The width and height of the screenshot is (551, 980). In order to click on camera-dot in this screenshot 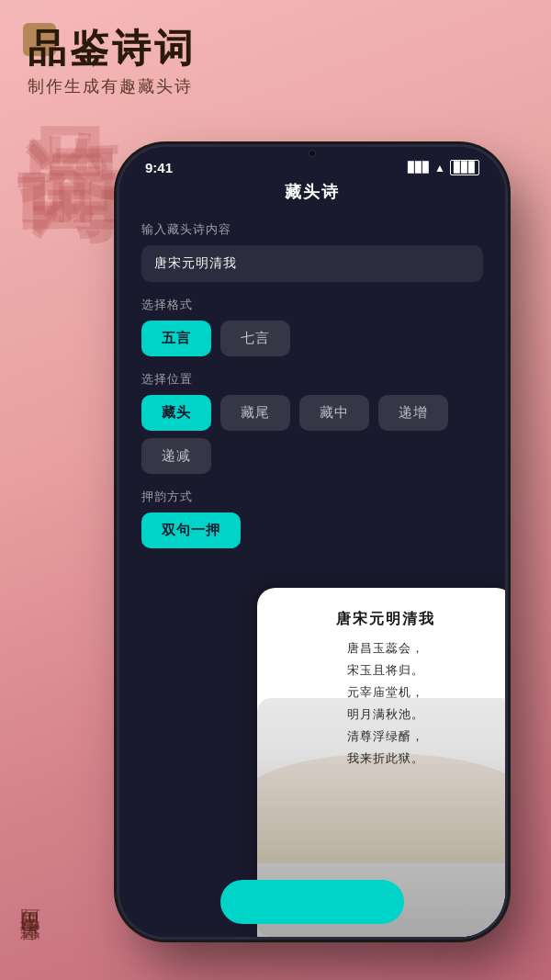, I will do `click(312, 153)`.